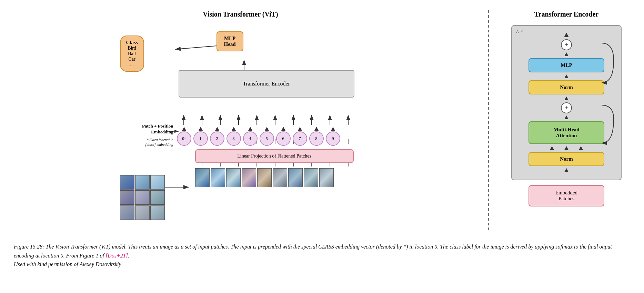 The image size is (644, 293). Describe the element at coordinates (566, 88) in the screenshot. I see `te-norm1-box: Norm` at that location.